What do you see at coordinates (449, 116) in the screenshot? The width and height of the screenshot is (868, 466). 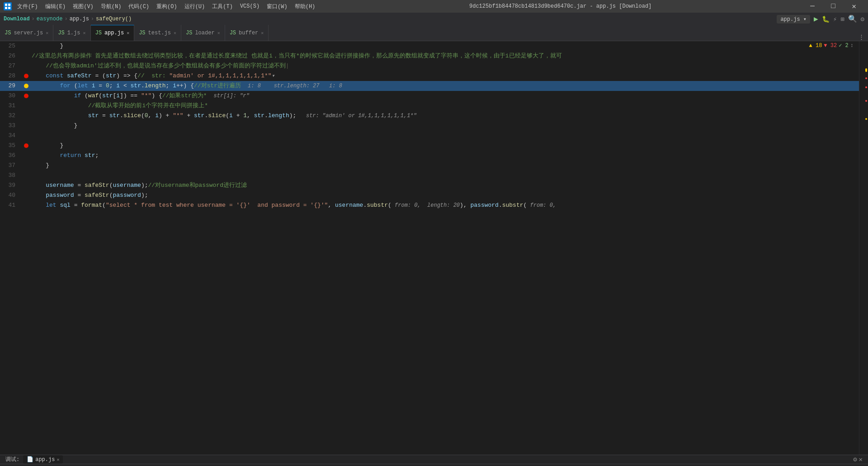 I see `line-content-32: str = str.slice(0, i) + "*" + str.slice(…` at bounding box center [449, 116].